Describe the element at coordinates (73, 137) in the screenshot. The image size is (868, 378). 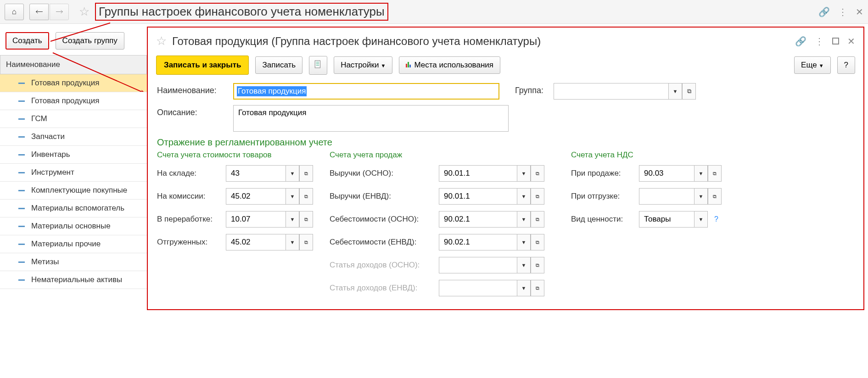
I see `list-item: Запчасти` at that location.